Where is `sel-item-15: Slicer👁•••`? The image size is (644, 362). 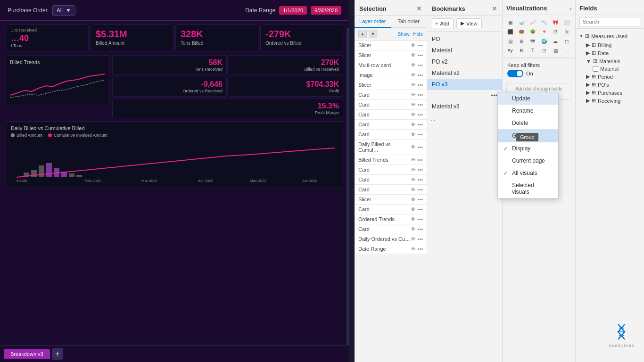
sel-item-15: Slicer👁••• is located at coordinates (390, 200).